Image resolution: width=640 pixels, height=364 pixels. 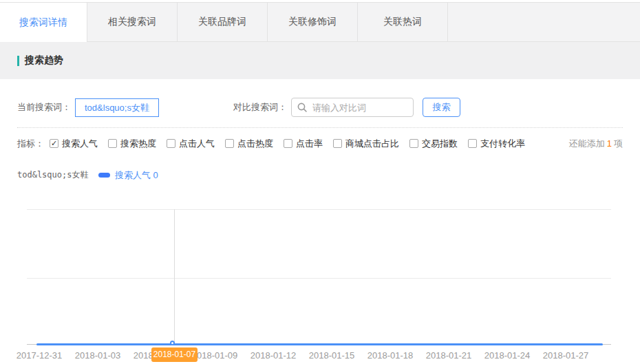 What do you see at coordinates (136, 175) in the screenshot?
I see `legend-series-label: 搜索人气 0` at bounding box center [136, 175].